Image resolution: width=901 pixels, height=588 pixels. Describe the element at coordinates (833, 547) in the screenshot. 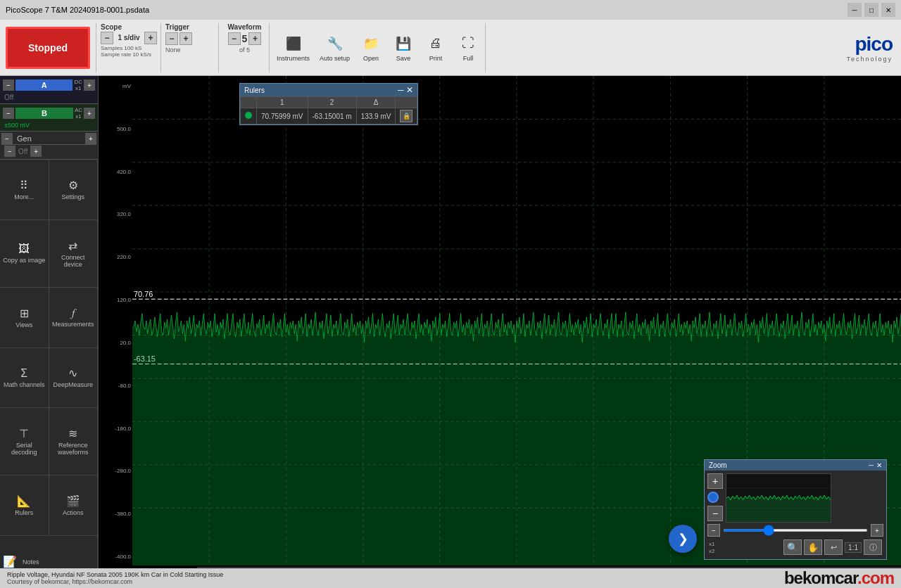

I see `zoom-reset-button: ↩` at that location.